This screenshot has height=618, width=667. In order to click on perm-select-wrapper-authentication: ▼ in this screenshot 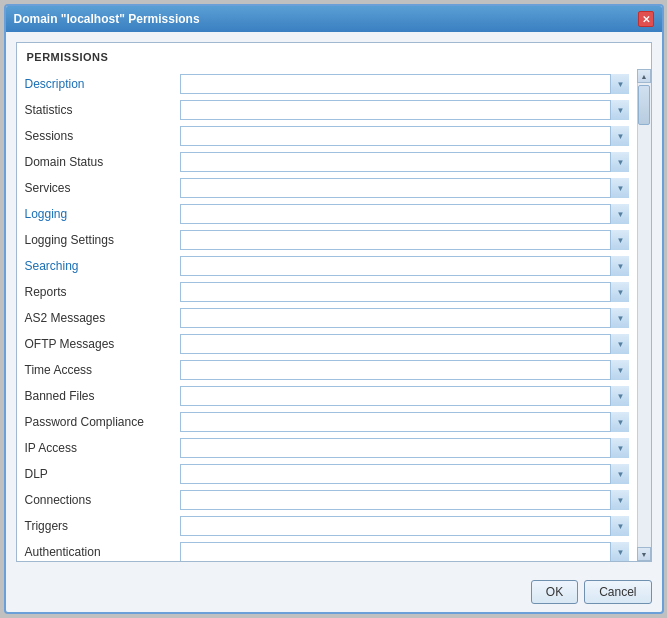, I will do `click(404, 552)`.